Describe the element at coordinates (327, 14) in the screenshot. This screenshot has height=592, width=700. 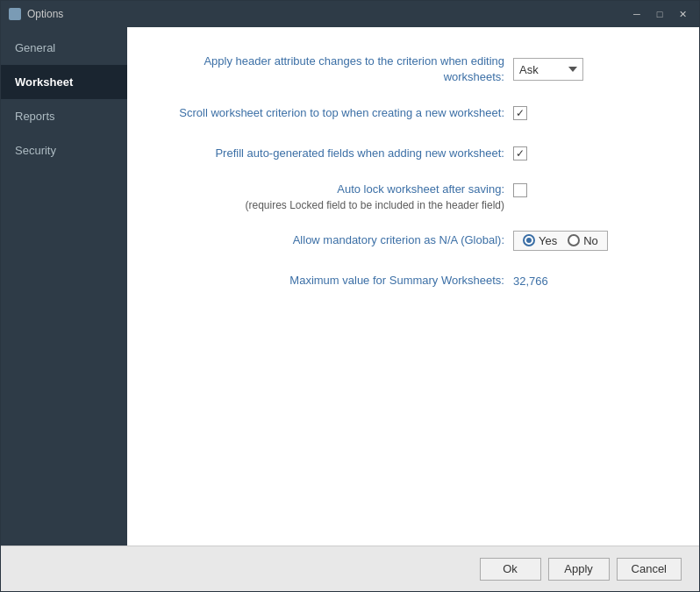
I see `window-title: Options` at that location.